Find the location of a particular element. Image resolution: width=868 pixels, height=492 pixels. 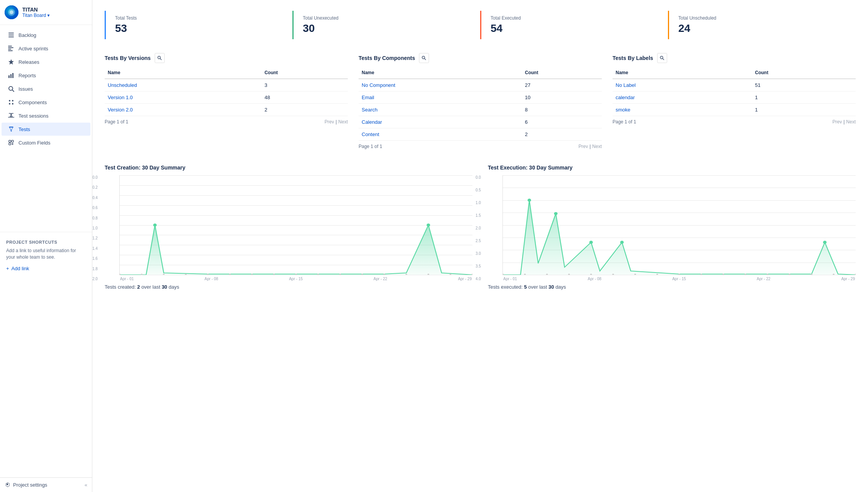

version20-link: Version 2.0 is located at coordinates (120, 110).